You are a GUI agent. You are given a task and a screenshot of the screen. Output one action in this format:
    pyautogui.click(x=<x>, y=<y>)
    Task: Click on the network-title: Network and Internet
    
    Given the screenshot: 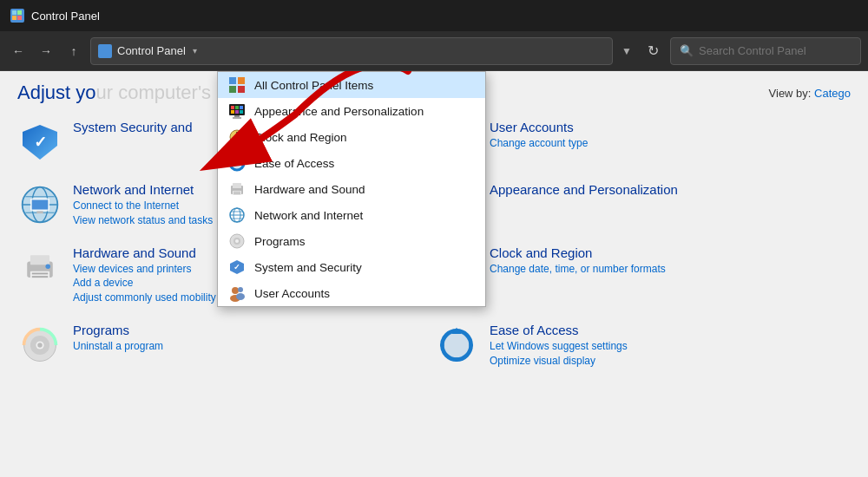 What is the action you would take?
    pyautogui.click(x=142, y=189)
    